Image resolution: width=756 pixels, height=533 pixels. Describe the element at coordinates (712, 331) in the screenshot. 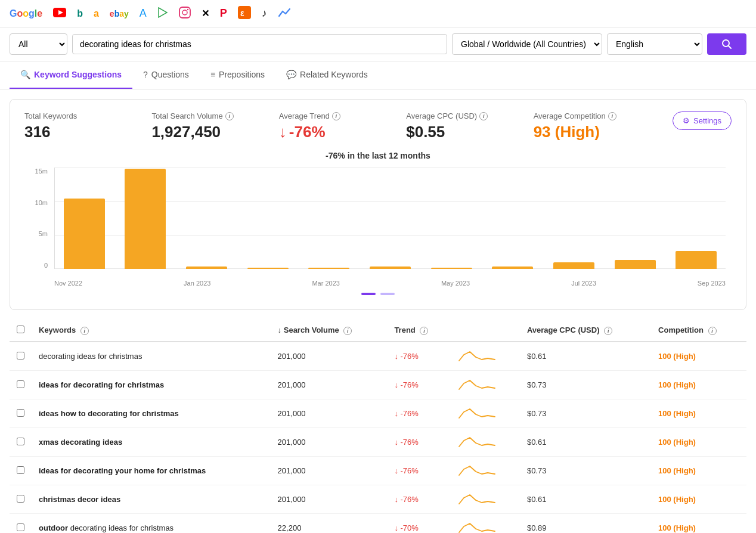

I see `competition-col-info: i` at that location.